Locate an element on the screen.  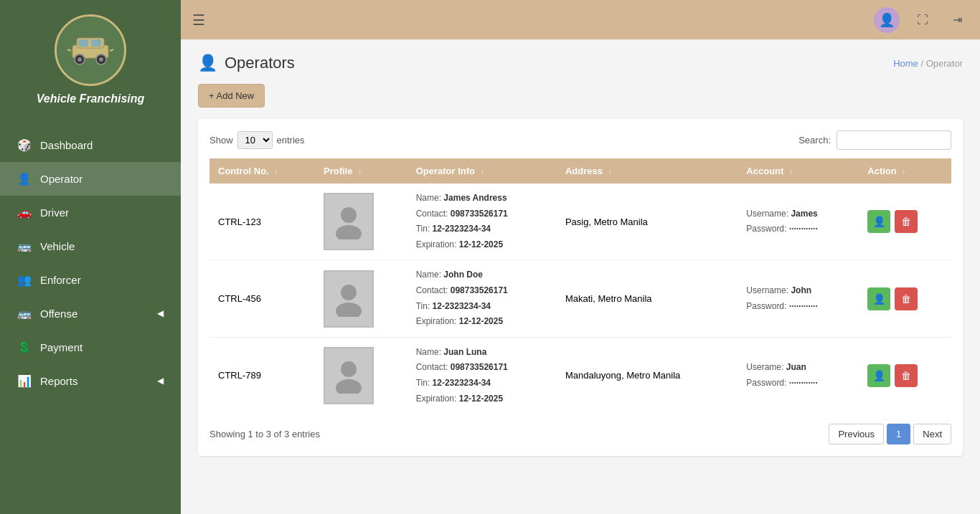
table-row: CTRL-789 Name: Juan Luna Contact: 098733… is located at coordinates (580, 376).